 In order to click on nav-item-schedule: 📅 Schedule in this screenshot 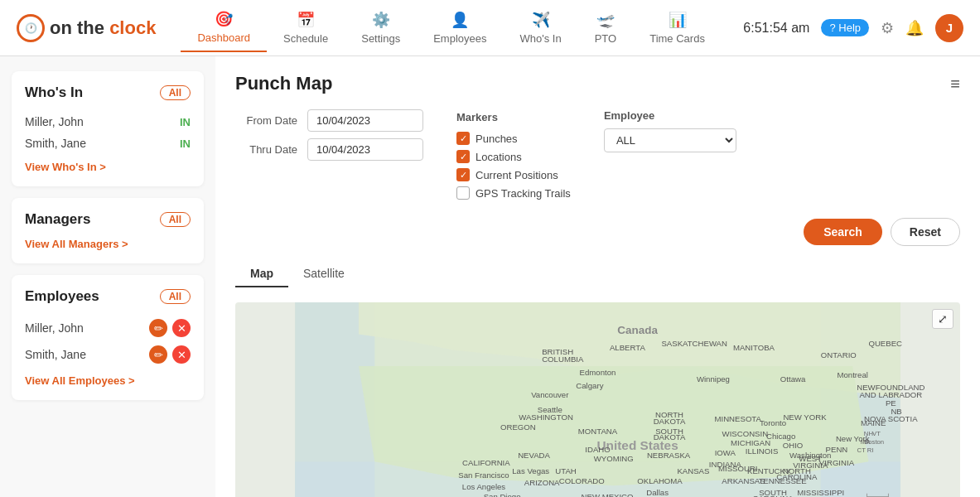, I will do `click(306, 28)`.